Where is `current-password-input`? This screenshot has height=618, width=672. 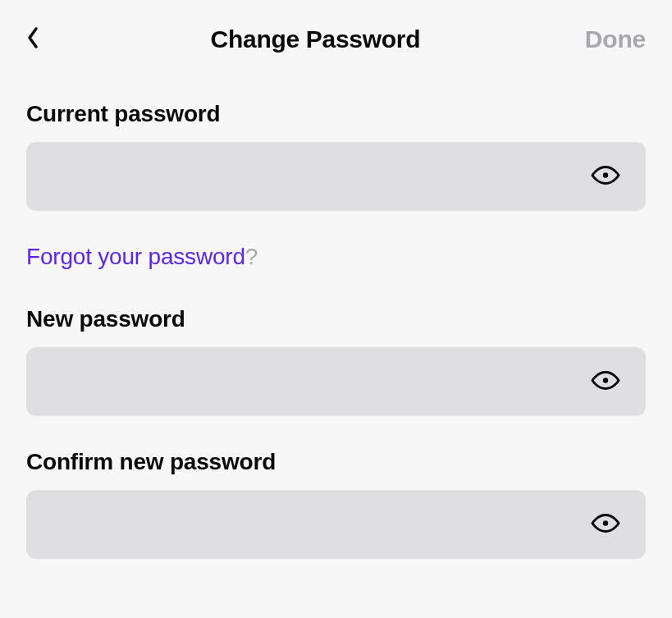 current-password-input is located at coordinates (336, 176).